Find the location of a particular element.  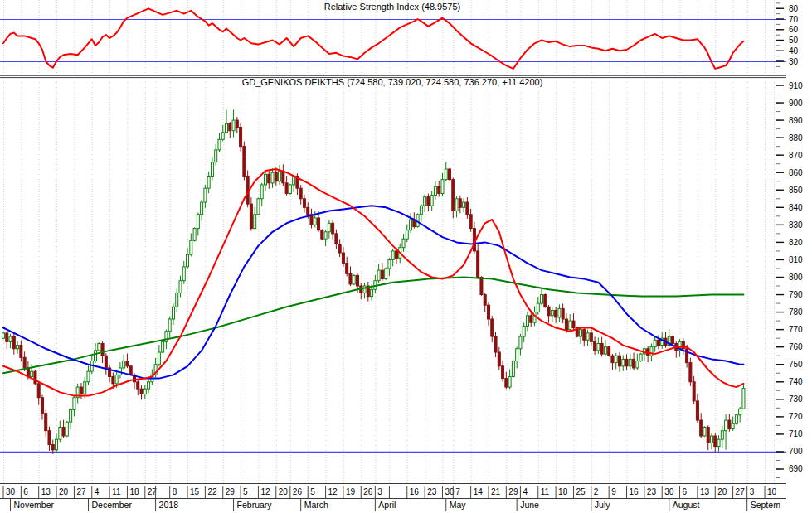

month-label: July is located at coordinates (602, 505).